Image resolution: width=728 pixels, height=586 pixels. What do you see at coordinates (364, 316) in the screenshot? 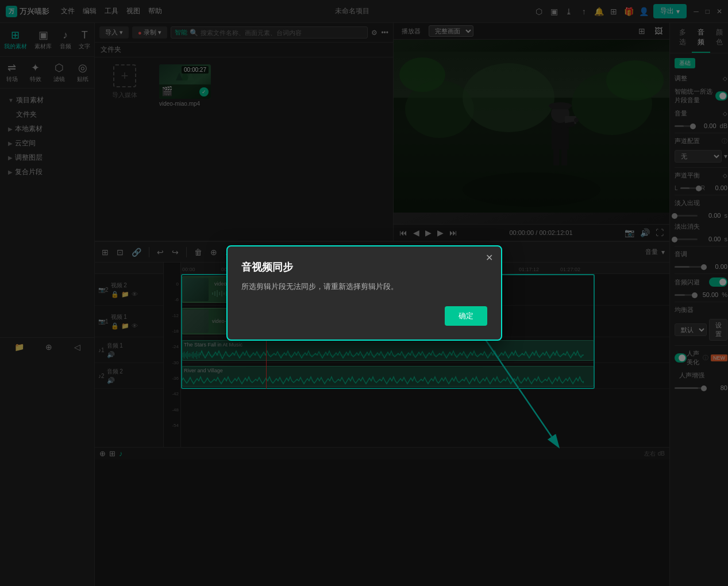
I see `modal-footer: 确定` at bounding box center [364, 316].